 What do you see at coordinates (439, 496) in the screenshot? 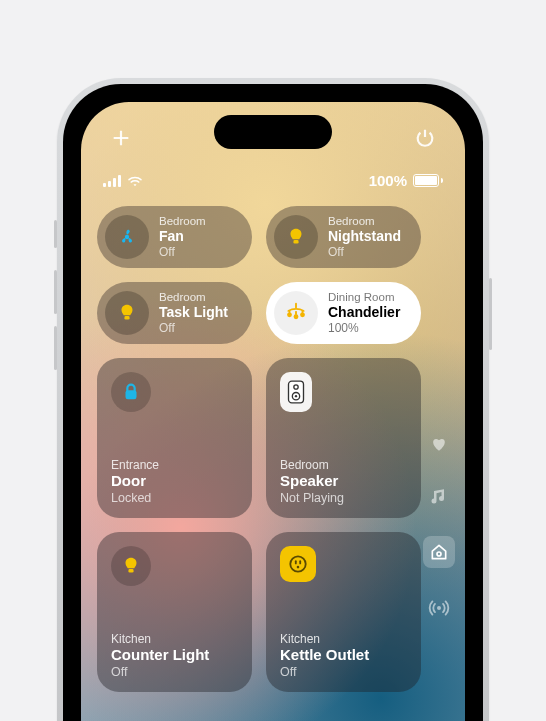
I see `rail-music` at bounding box center [439, 496].